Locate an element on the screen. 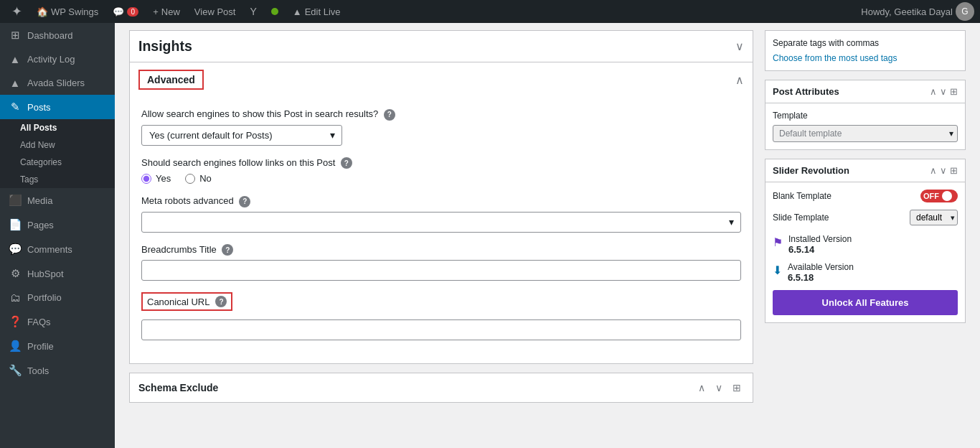  sidebar-item-hubspot: ⚙ HubSpot is located at coordinates (57, 274).